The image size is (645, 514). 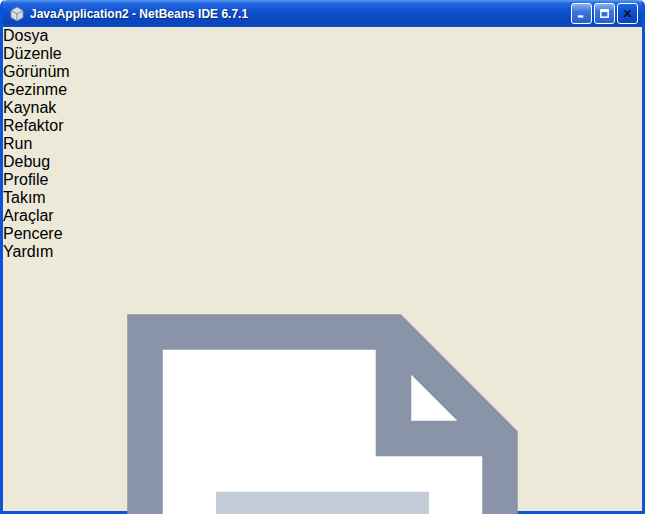 I want to click on menu-item-1: Düzenle, so click(x=322, y=54).